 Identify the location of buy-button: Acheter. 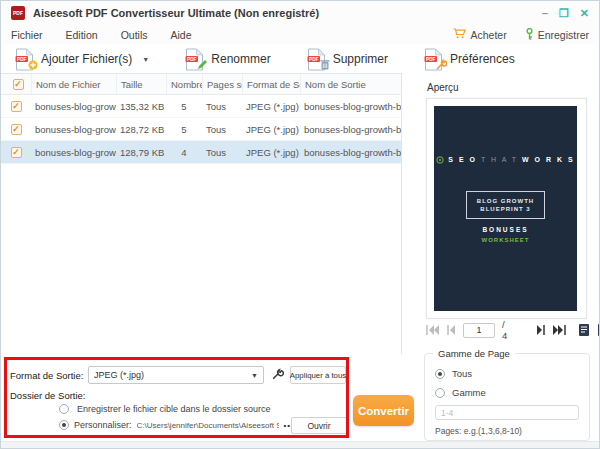
(480, 34).